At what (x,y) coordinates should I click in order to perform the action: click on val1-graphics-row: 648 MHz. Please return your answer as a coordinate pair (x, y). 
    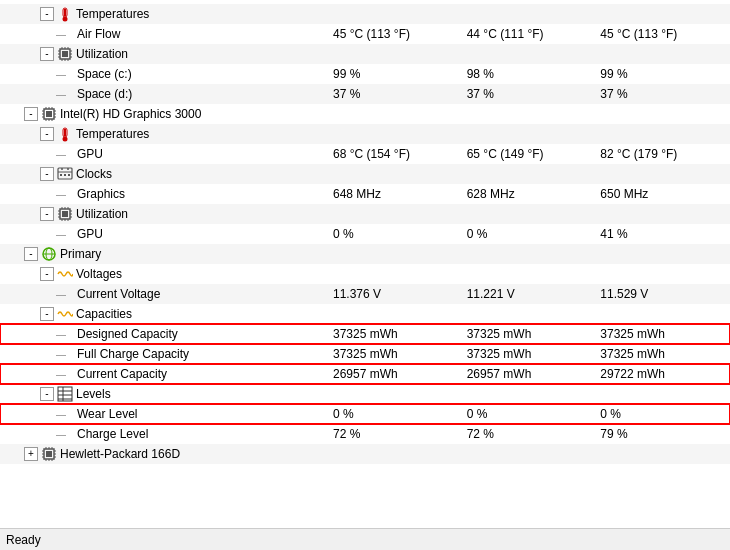
    Looking at the image, I should click on (396, 194).